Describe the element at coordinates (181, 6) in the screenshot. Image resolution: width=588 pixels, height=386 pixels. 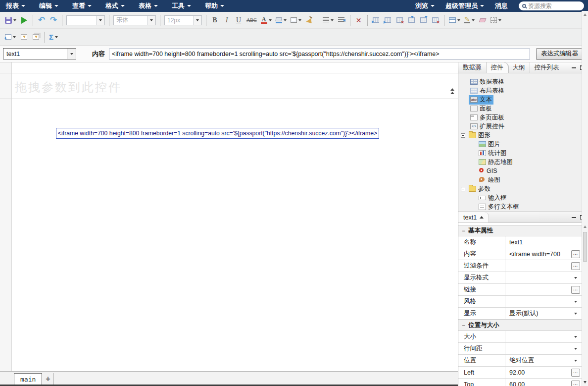
I see `menu-item: 工具` at that location.